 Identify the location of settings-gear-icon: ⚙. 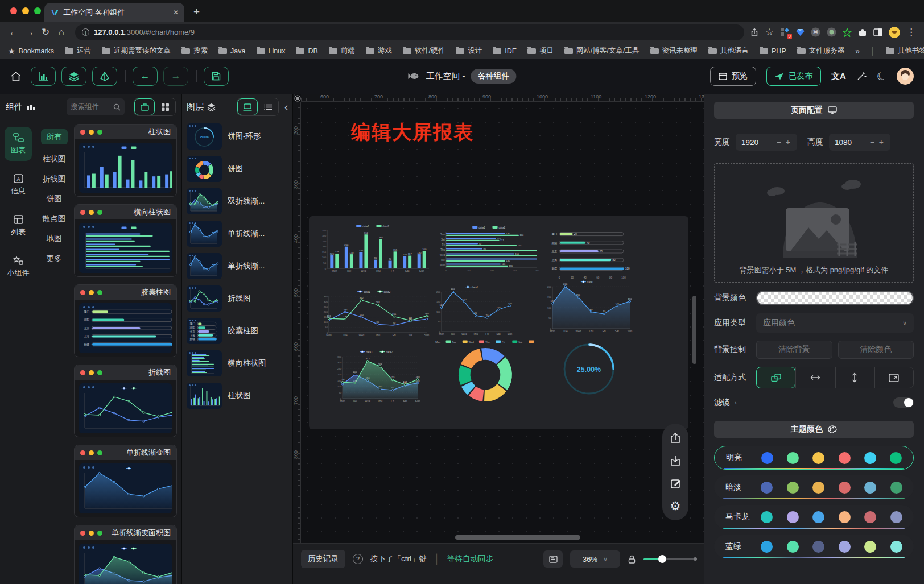
(675, 506).